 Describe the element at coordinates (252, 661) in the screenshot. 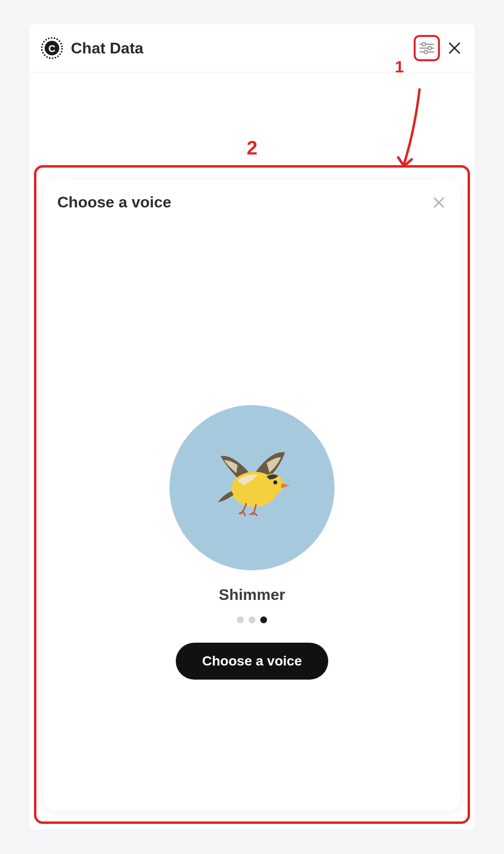

I see `choose-voice-button: Choose a voice` at that location.